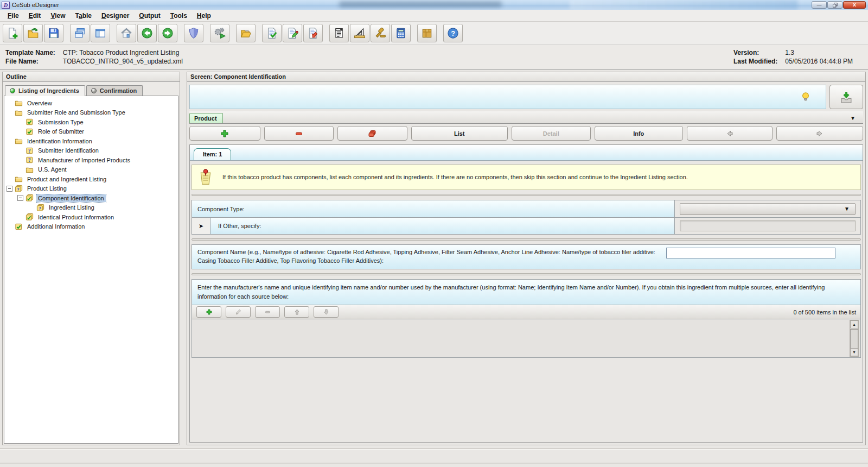  What do you see at coordinates (854, 352) in the screenshot?
I see `scroll-down-icon: ▼` at bounding box center [854, 352].